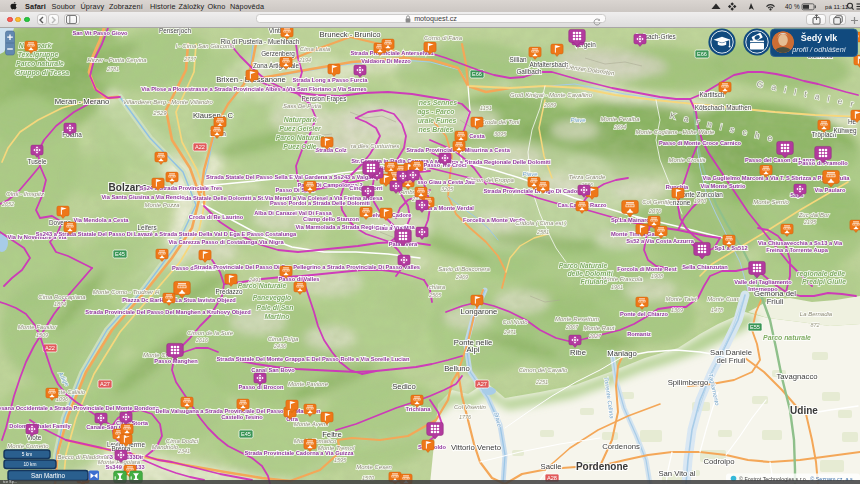 The image size is (860, 484). What do you see at coordinates (272, 298) in the screenshot?
I see `svg-text: Paneveggio` at bounding box center [272, 298].